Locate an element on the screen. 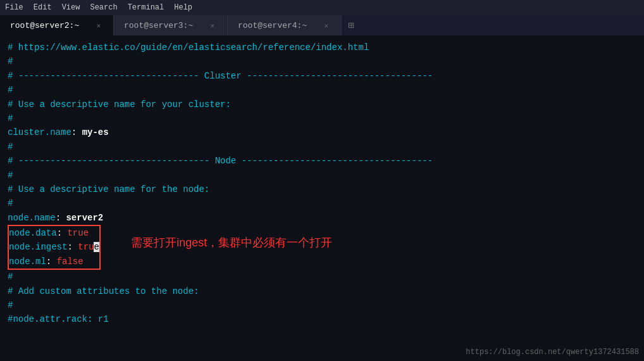 This screenshot has height=361, width=644. menu-file: File is located at coordinates (14, 8).